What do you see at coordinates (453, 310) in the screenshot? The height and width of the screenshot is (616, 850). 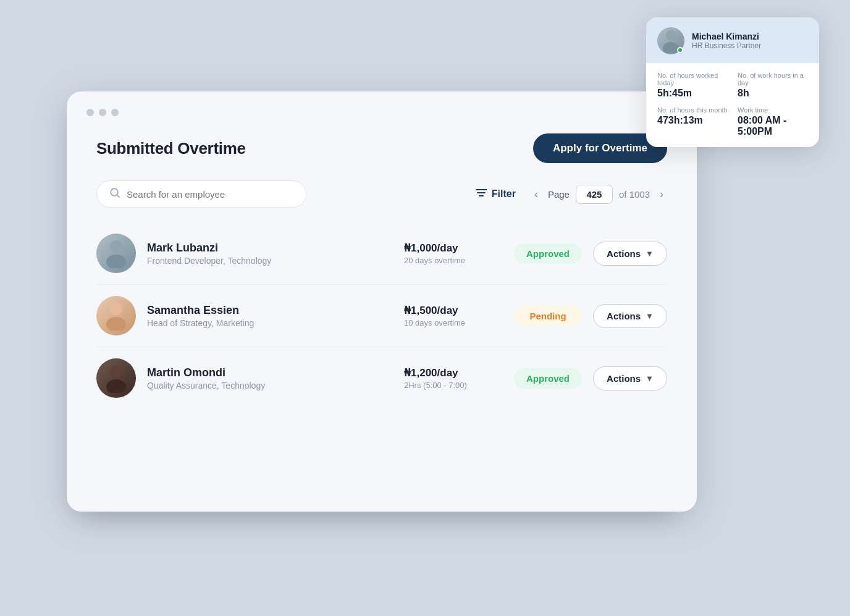 I see `employee-rate: ₦1,500/day` at bounding box center [453, 310].